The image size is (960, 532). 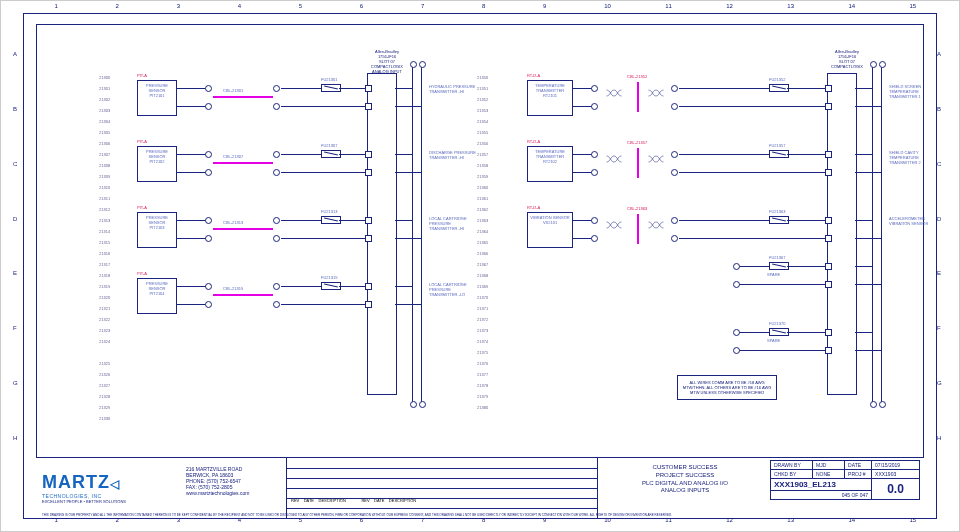 I want to click on line-number: 21358, so click(x=482, y=166).